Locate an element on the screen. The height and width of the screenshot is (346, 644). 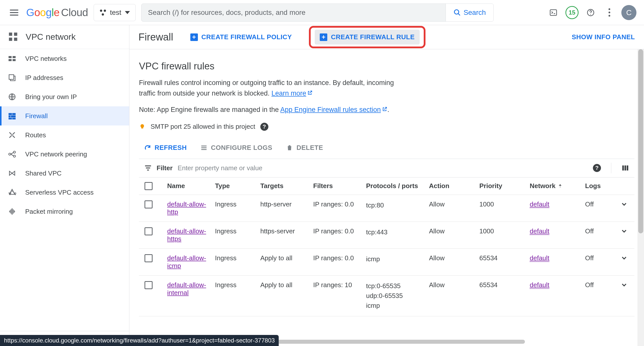
show-info-panel-button: SHOW INFO PANEL is located at coordinates (603, 37).